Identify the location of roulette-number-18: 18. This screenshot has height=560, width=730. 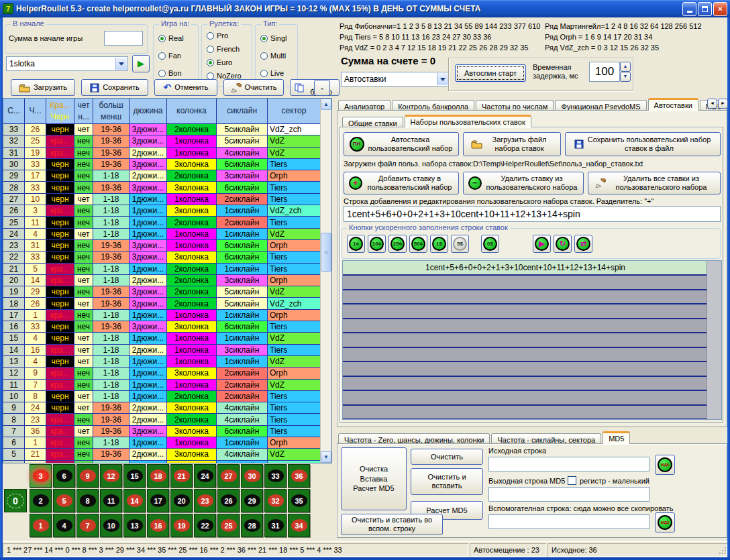
(158, 476).